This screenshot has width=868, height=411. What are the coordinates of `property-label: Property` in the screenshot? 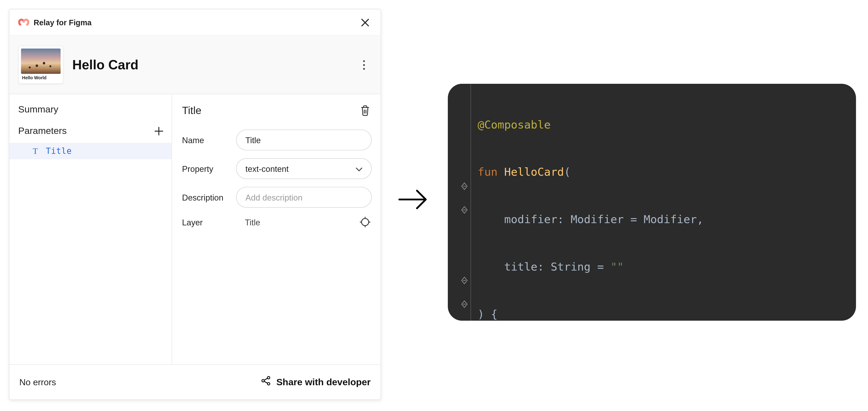 It's located at (206, 169).